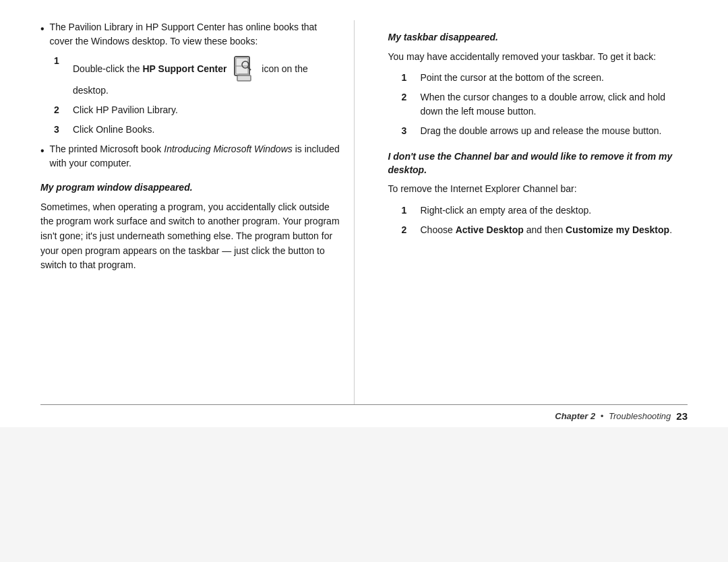  I want to click on section1-body: Sometimes, when operating a program, you…, so click(190, 237).